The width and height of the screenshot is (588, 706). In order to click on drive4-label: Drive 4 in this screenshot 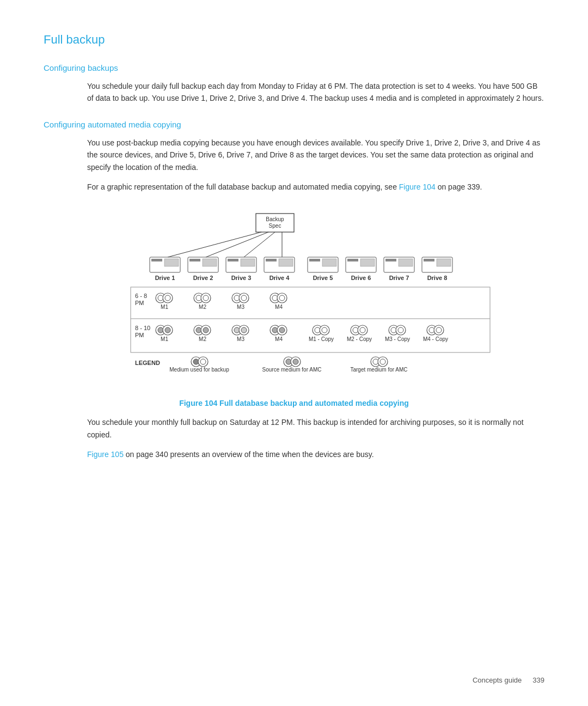, I will do `click(280, 278)`.